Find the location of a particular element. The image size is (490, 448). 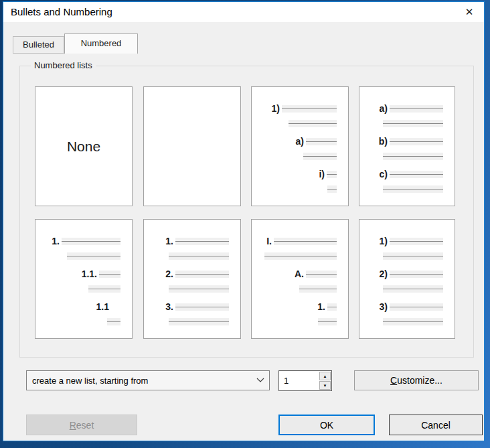

preview-label: i) is located at coordinates (321, 174).